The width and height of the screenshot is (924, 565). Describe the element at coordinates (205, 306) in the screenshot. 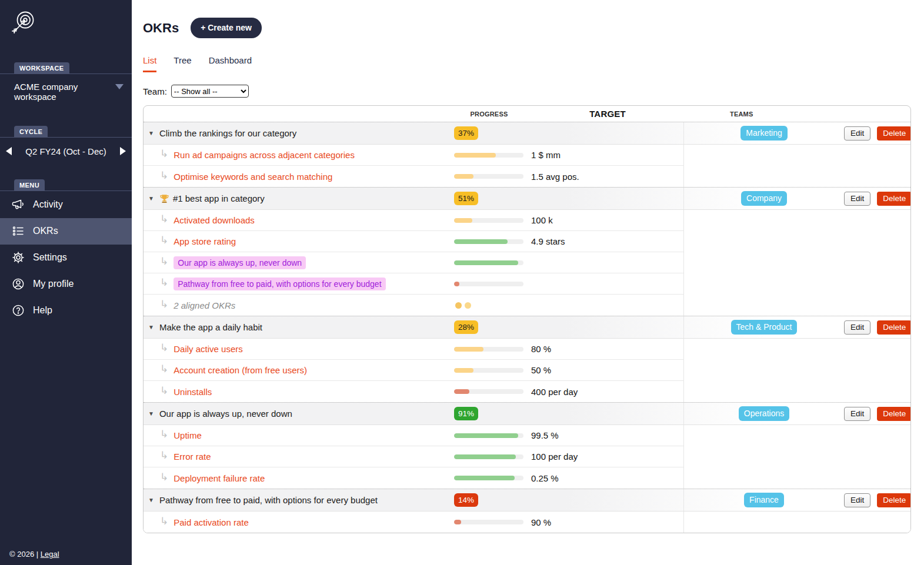

I see `aligned-okrs-summary: 2 aligned OKRs` at that location.